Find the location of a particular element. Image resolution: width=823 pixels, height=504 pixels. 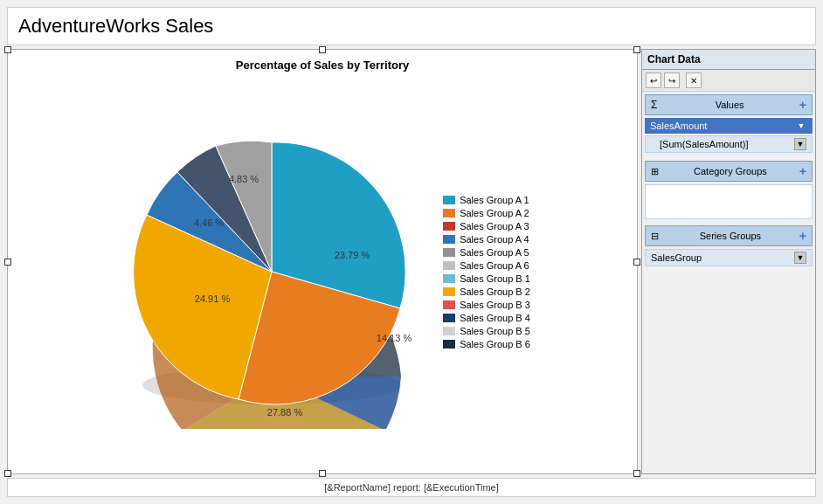

pct-label-a4: 4.46 % is located at coordinates (209, 223).